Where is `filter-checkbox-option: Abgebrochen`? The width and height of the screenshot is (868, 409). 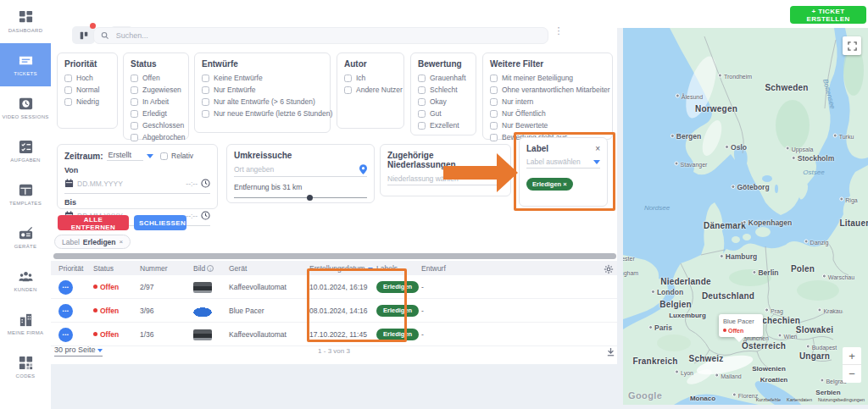
filter-checkbox-option: Abgebrochen is located at coordinates (156, 137).